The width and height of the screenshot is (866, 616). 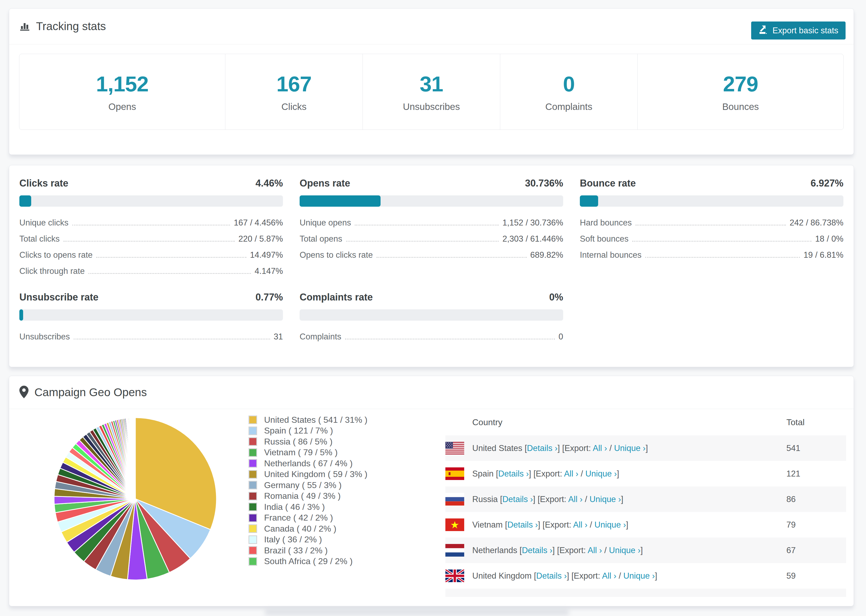 I want to click on rate-block-unsubscribe-rate: Unsubscribe rate0.77%Unsubscribes31, so click(x=151, y=317).